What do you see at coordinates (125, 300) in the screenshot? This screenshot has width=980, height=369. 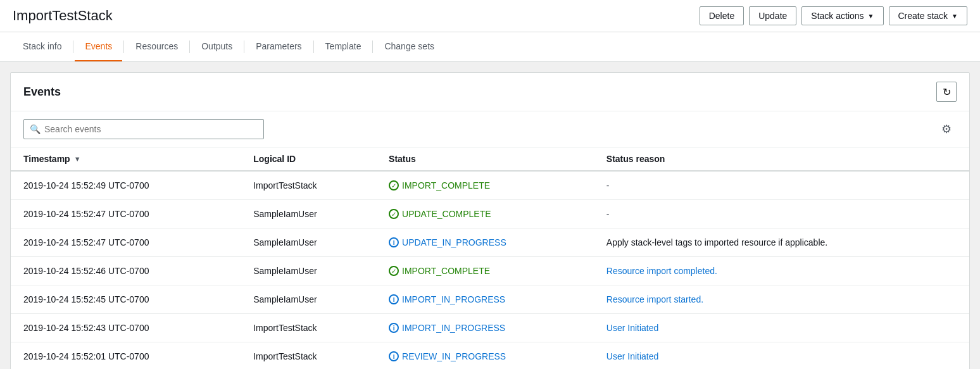 I see `cell-timestamp: 2019-10-24 15:52:45 UTC-0700` at bounding box center [125, 300].